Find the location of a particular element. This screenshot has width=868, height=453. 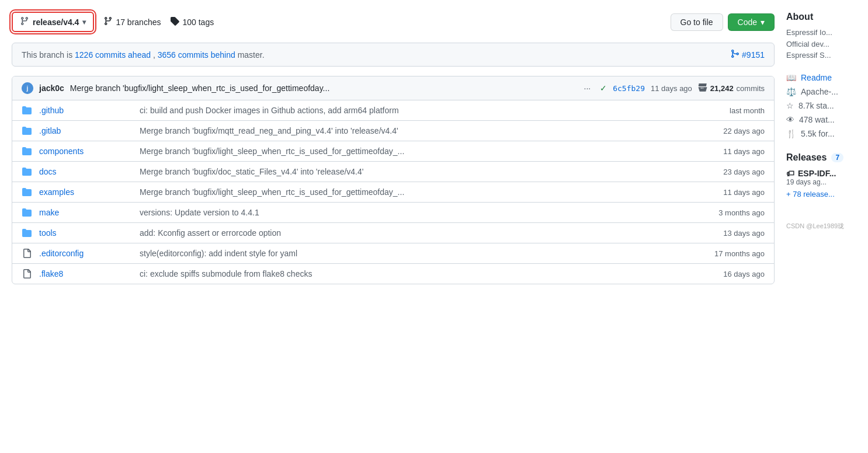

about-text3: Espressif S... is located at coordinates (821, 55).